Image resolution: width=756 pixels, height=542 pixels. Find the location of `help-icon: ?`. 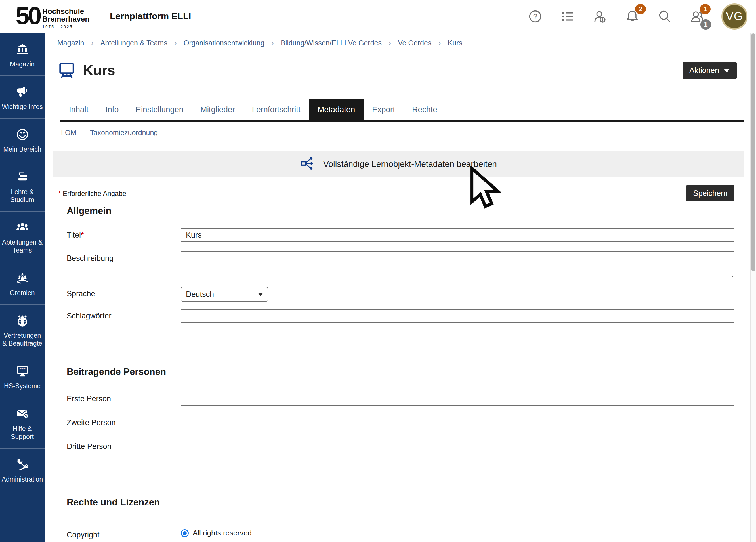

help-icon: ? is located at coordinates (535, 17).